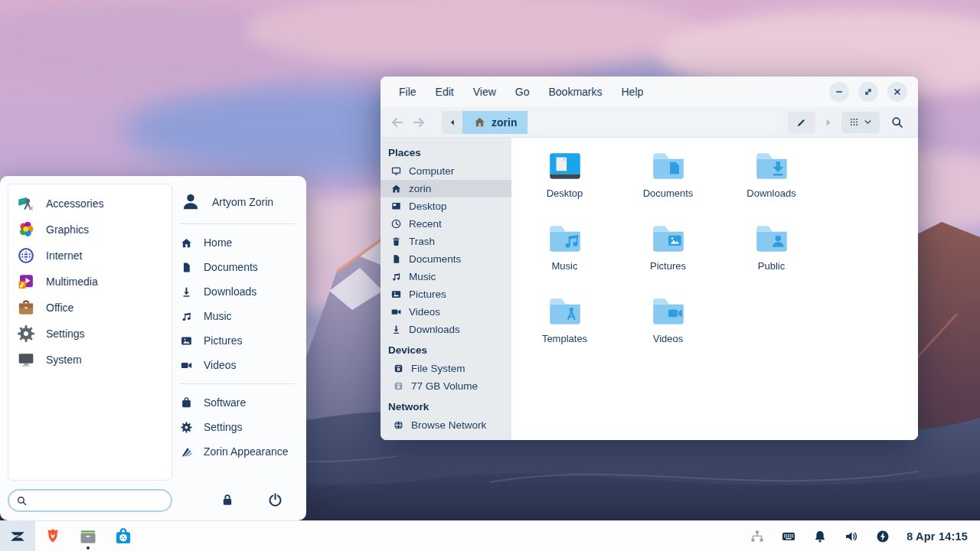 This screenshot has height=551, width=980. I want to click on sidebar-item-documents: Documents, so click(446, 259).